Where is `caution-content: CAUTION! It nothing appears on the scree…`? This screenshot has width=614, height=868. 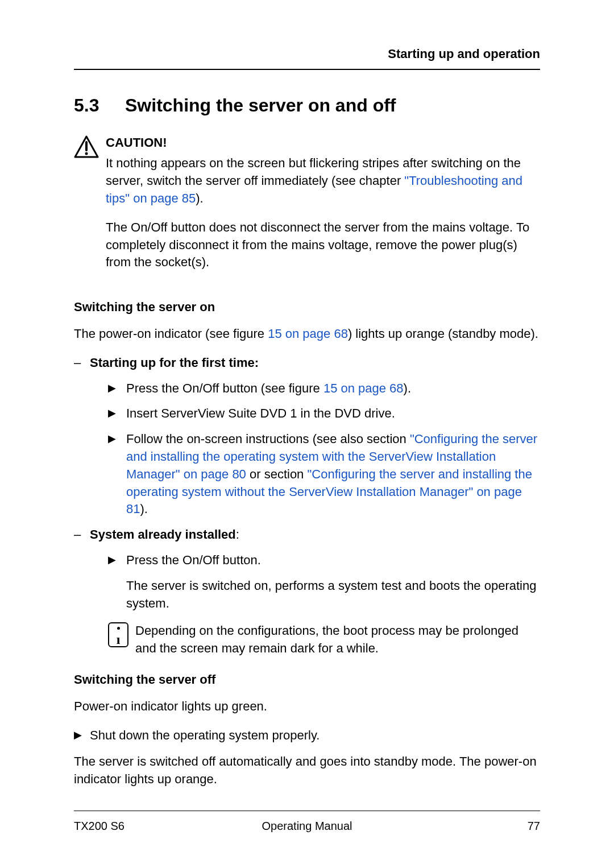 caution-content: CAUTION! It nothing appears on the scree… is located at coordinates (323, 209).